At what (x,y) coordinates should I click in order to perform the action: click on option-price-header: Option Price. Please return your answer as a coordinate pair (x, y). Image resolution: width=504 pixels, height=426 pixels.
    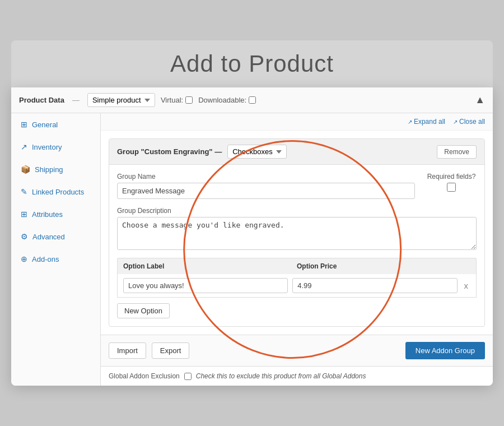
    Looking at the image, I should click on (384, 266).